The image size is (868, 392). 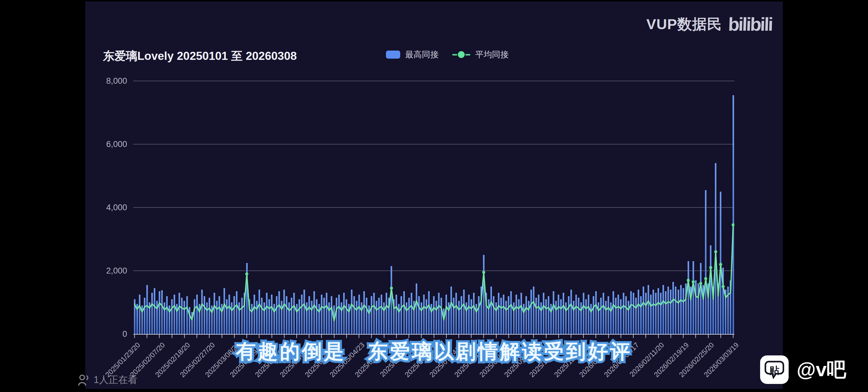 What do you see at coordinates (116, 380) in the screenshot?
I see `watching-count-text: 1人正在看` at bounding box center [116, 380].